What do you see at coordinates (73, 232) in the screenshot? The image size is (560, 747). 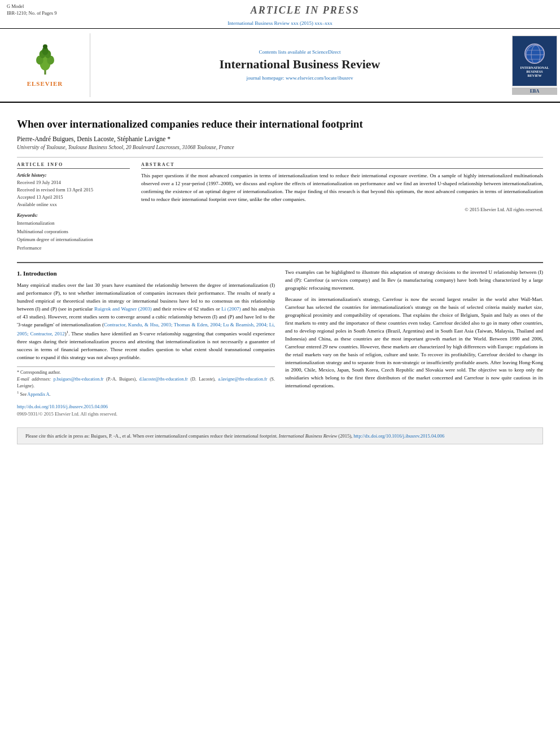 I see `keywords-group: Keywords: Internationalization Multinati…` at bounding box center [73, 232].